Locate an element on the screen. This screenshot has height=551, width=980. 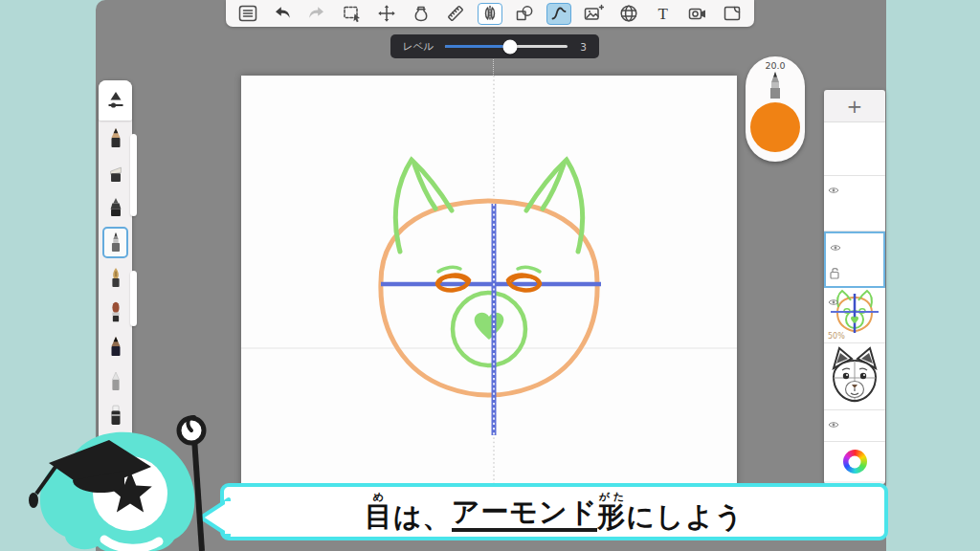
color-picker-section is located at coordinates (855, 461).